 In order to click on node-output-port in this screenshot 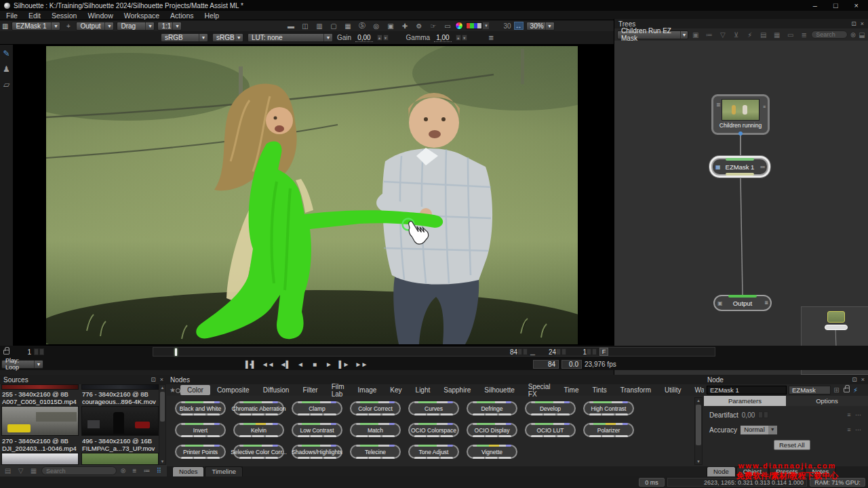, I will do `click(741, 134)`.